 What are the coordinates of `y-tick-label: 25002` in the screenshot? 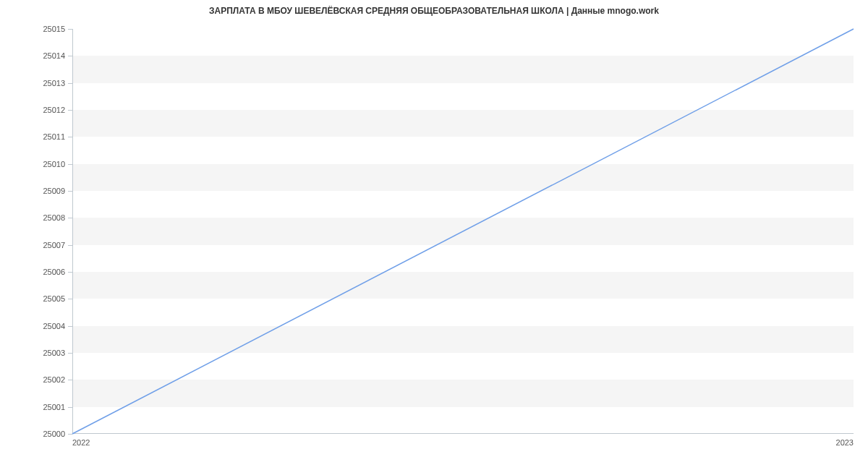 It's located at (54, 380).